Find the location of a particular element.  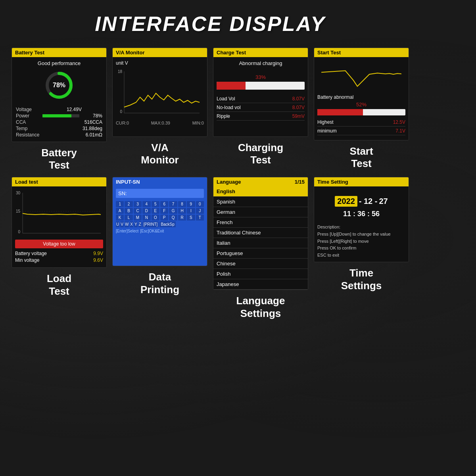

key-p: P is located at coordinates (164, 217).